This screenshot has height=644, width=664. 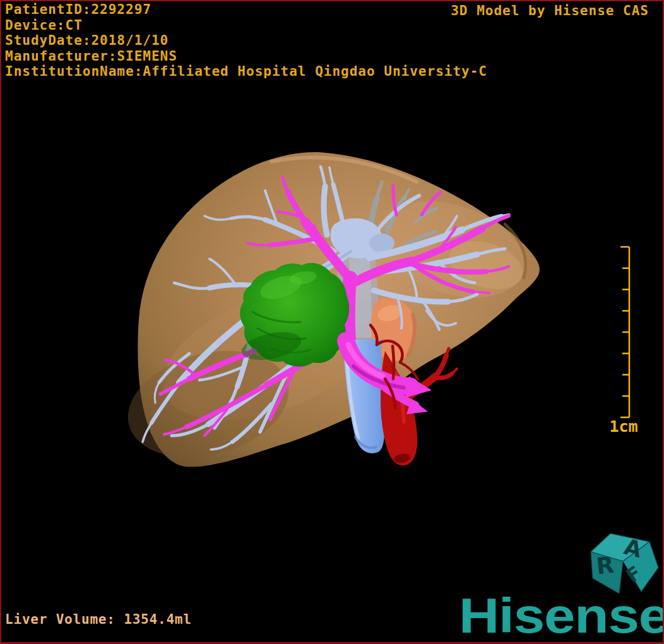 What do you see at coordinates (624, 341) in the screenshot?
I see `scale-bar: 1cm` at bounding box center [624, 341].